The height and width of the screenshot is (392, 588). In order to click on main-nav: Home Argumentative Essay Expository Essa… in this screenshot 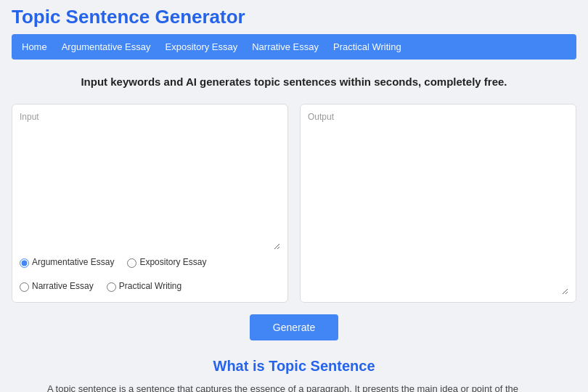, I will do `click(294, 46)`.